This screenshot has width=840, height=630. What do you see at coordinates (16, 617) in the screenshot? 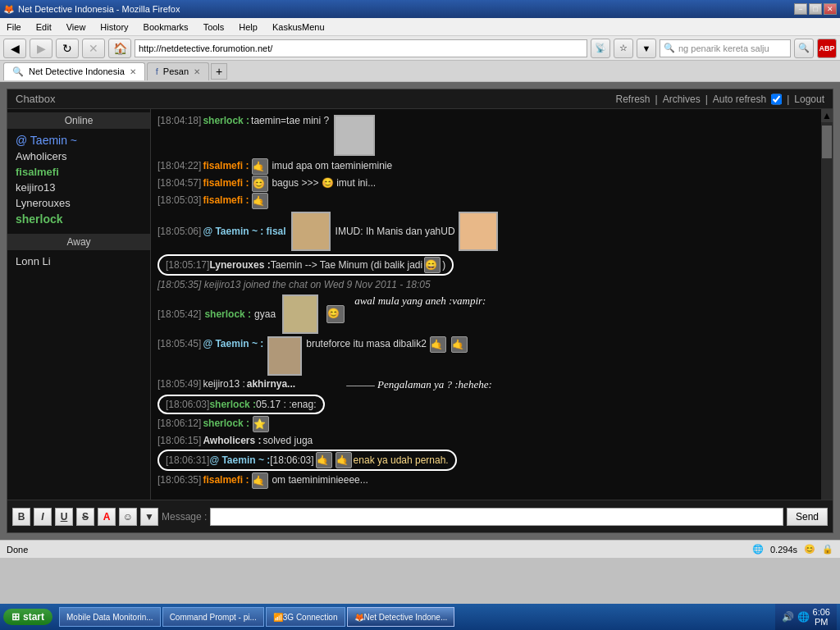
I see `windows-logo: ⊞` at bounding box center [16, 617].